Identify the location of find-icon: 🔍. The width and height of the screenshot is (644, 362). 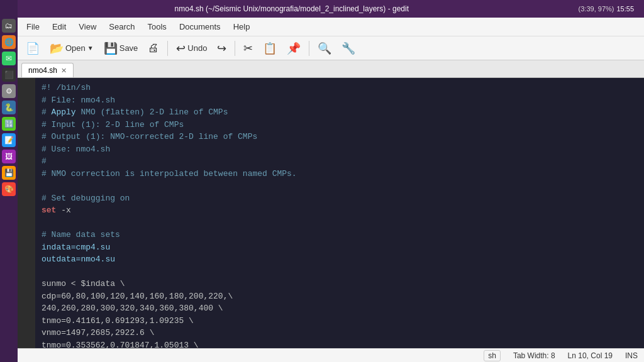
(325, 48).